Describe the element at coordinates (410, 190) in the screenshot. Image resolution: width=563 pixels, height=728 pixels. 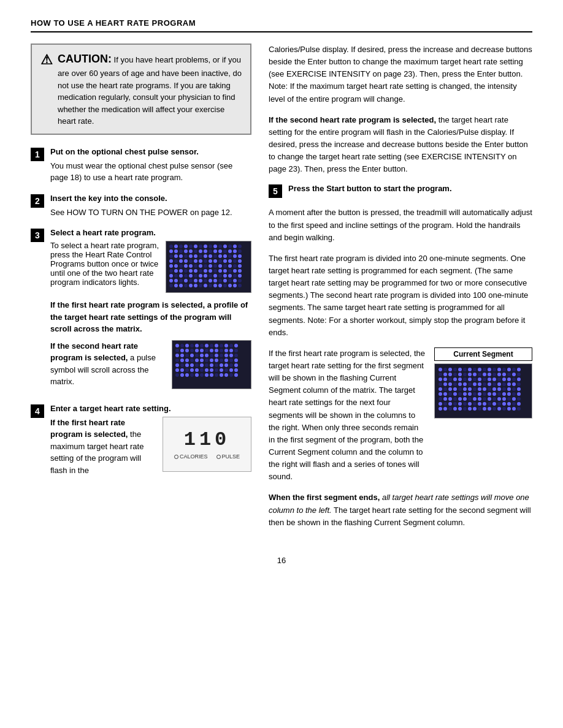
I see `step-5-content: Press the Start button to start the prog…` at that location.